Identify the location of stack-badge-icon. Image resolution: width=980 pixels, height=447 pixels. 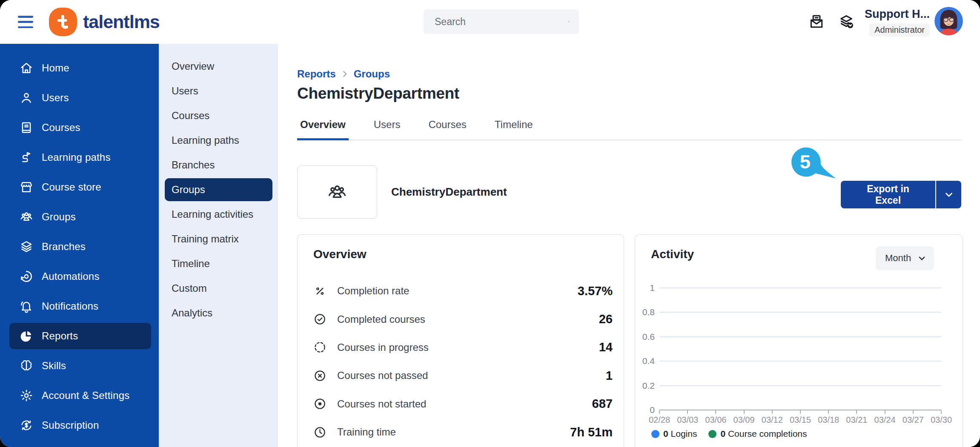
(846, 22).